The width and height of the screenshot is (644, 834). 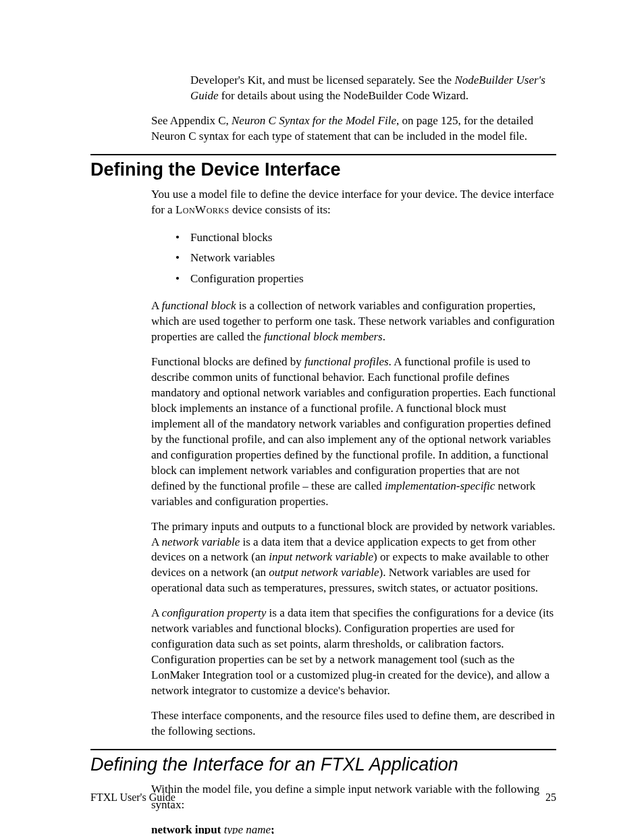 What do you see at coordinates (352, 652) in the screenshot?
I see `text: is a data item that specifies the config…` at bounding box center [352, 652].